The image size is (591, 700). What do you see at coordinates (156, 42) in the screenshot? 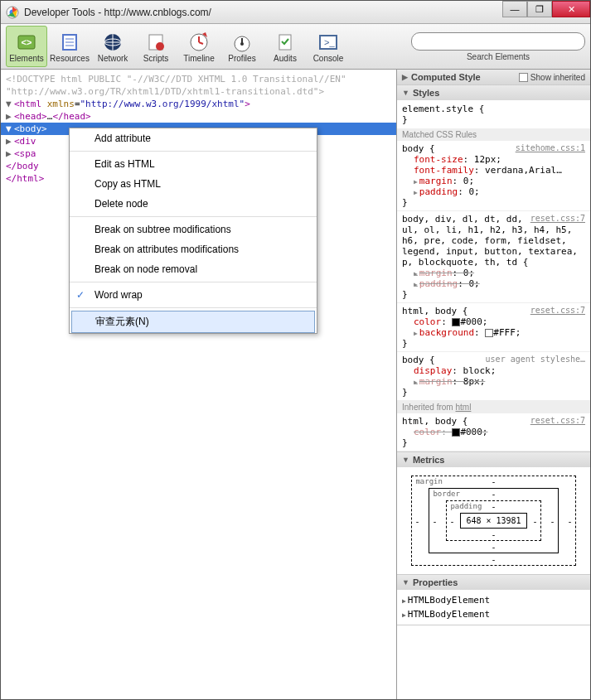
I see `scripts-icon` at bounding box center [156, 42].